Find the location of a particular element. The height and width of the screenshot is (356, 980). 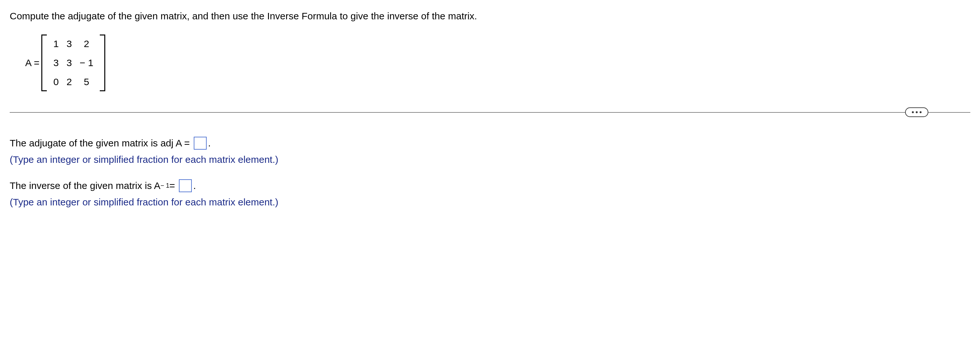

inverse-prompt-a: The inverse of the given matrix is A is located at coordinates (85, 185).